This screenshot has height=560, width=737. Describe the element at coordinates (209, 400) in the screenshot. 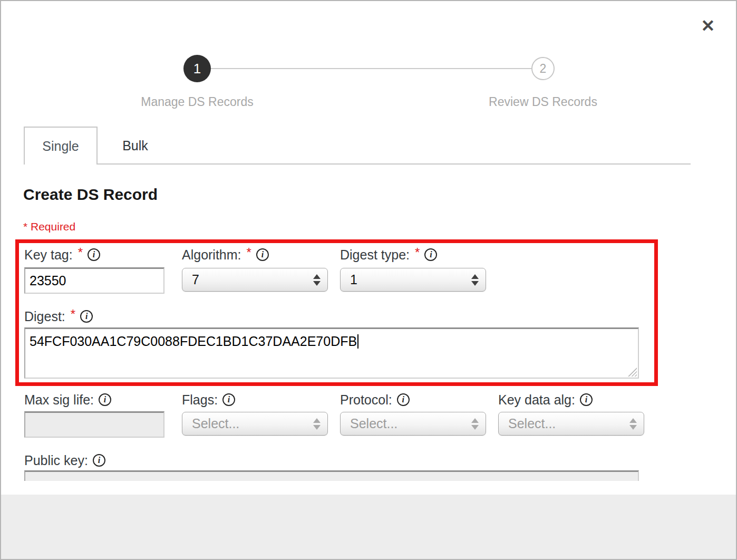

I see `flags-label: Flags:` at that location.